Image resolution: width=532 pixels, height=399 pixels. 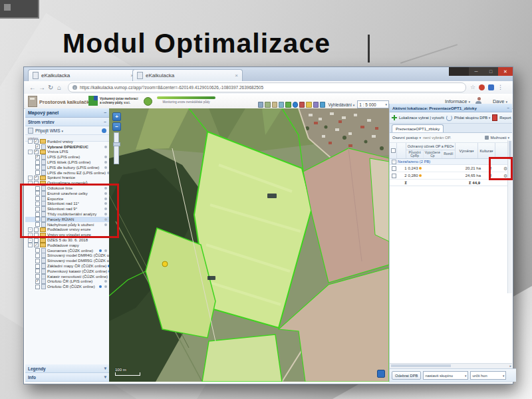 What do you see at coordinates (59, 88) in the screenshot?
I see `home-icon: ⌂` at bounding box center [59, 88].